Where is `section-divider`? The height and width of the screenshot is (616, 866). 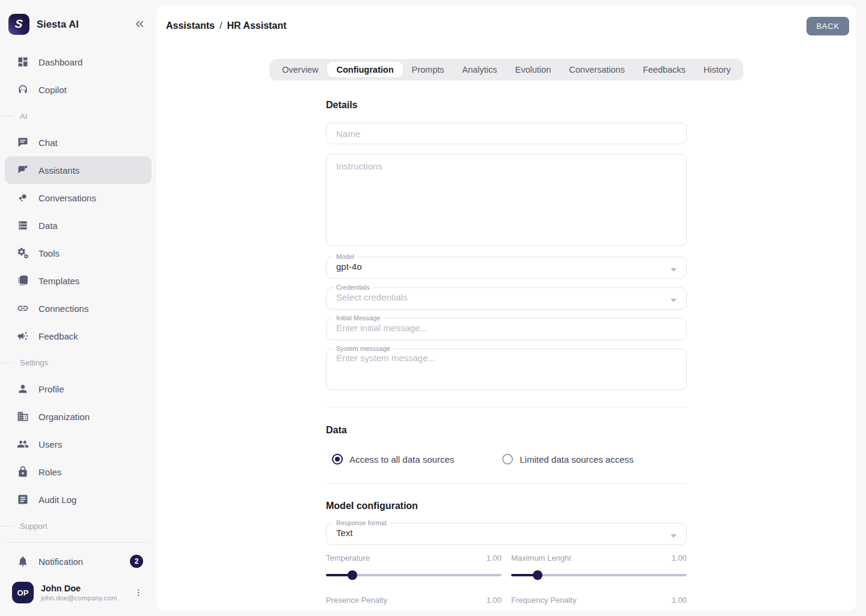
section-divider is located at coordinates (506, 407).